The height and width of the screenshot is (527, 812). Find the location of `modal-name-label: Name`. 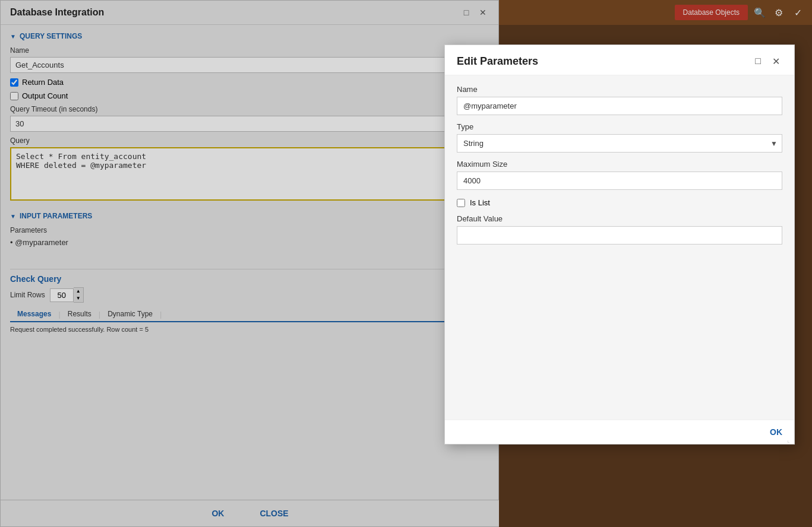

modal-name-label: Name is located at coordinates (620, 89).